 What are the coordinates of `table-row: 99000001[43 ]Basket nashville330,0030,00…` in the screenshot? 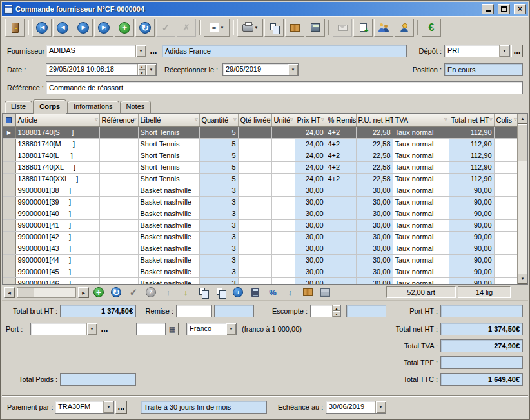 It's located at (260, 248).